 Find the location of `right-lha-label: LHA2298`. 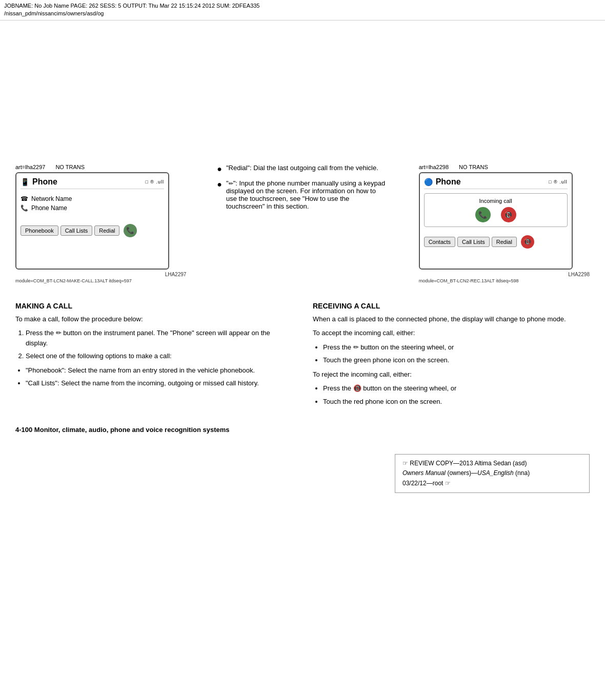

right-lha-label: LHA2298 is located at coordinates (505, 275).